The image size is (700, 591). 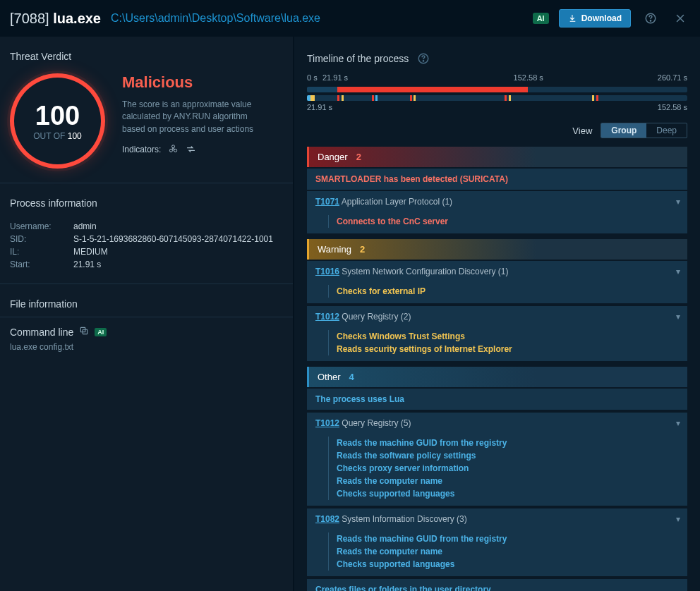 I want to click on technique-label: Query Registry (5), so click(x=375, y=423).